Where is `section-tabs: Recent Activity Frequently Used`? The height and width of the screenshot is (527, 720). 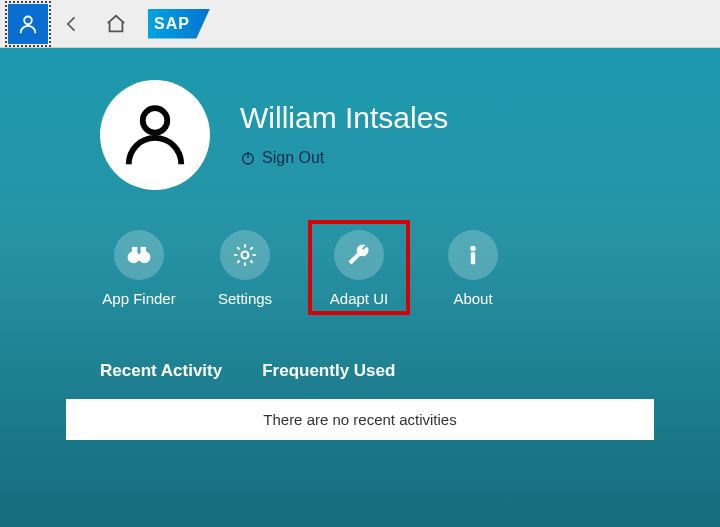
section-tabs: Recent Activity Frequently Used is located at coordinates (360, 360).